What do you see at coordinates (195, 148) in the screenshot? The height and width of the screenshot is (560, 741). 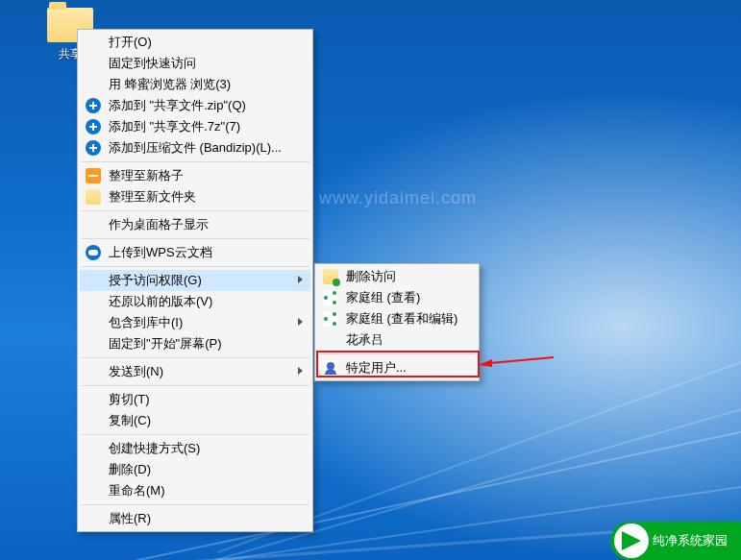 I see `menu-add-archive: 添加到压缩文件 (Bandizip)(L)...` at bounding box center [195, 148].